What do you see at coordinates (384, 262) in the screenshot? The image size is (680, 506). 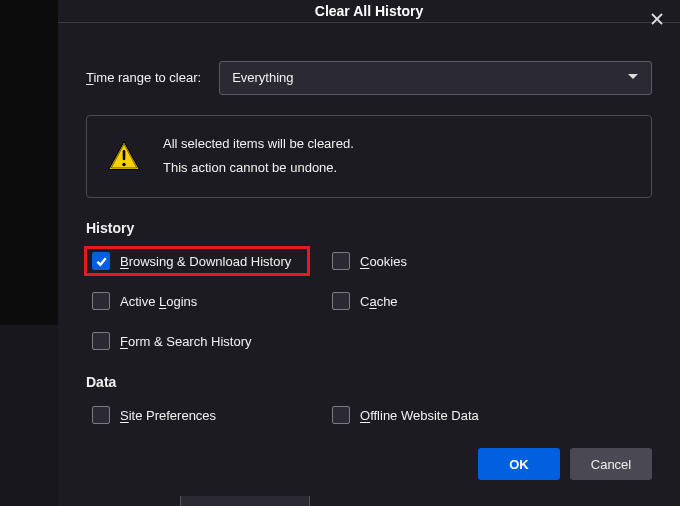 I see `checkbox-label: Cookies` at bounding box center [384, 262].